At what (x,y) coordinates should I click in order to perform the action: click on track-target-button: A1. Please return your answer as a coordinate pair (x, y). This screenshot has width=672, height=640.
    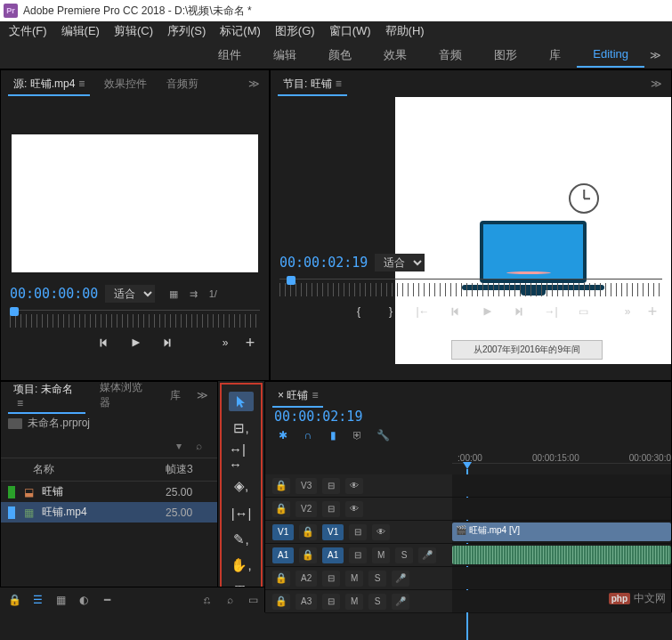
    Looking at the image, I should click on (333, 555).